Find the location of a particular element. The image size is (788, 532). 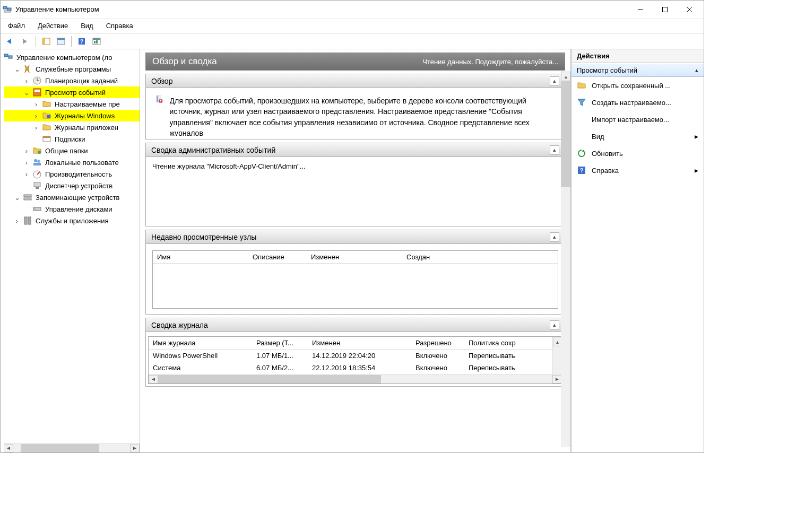

action-help: ? Справка ▸ is located at coordinates (638, 170).